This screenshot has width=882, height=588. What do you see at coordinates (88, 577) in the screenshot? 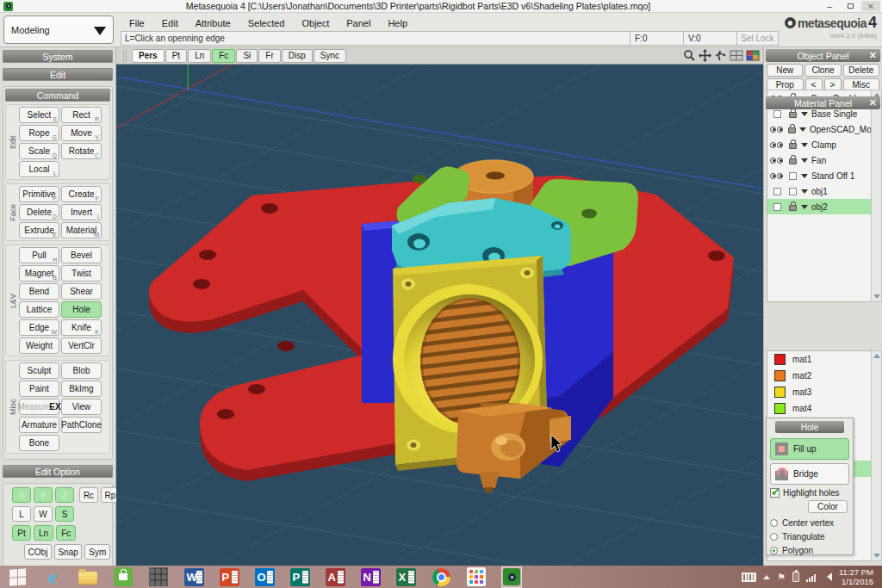
I see `file-explorer-icon` at bounding box center [88, 577].